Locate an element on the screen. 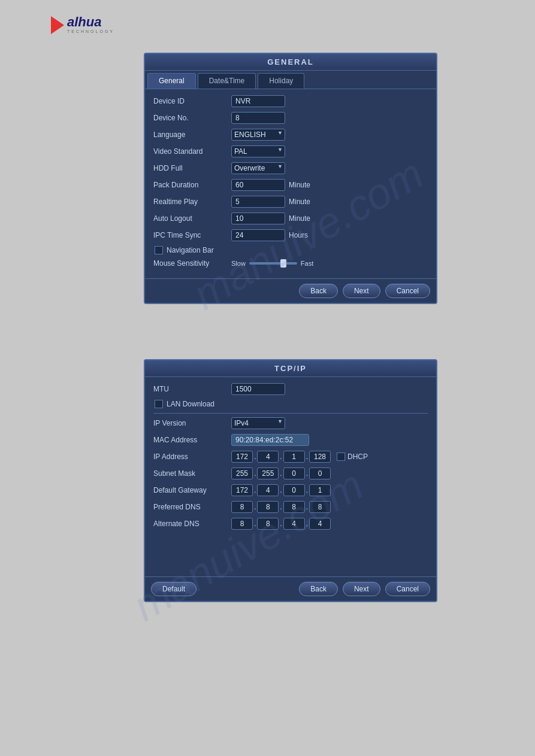 The image size is (535, 756). tcpip-spacer is located at coordinates (291, 552).